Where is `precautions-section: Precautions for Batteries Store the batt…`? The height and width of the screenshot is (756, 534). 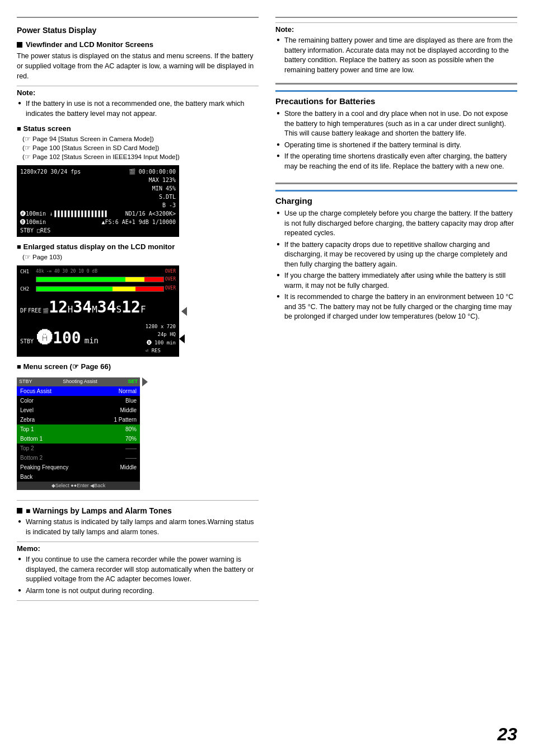
precautions-section: Precautions for Batteries Store the batt… is located at coordinates (396, 131).